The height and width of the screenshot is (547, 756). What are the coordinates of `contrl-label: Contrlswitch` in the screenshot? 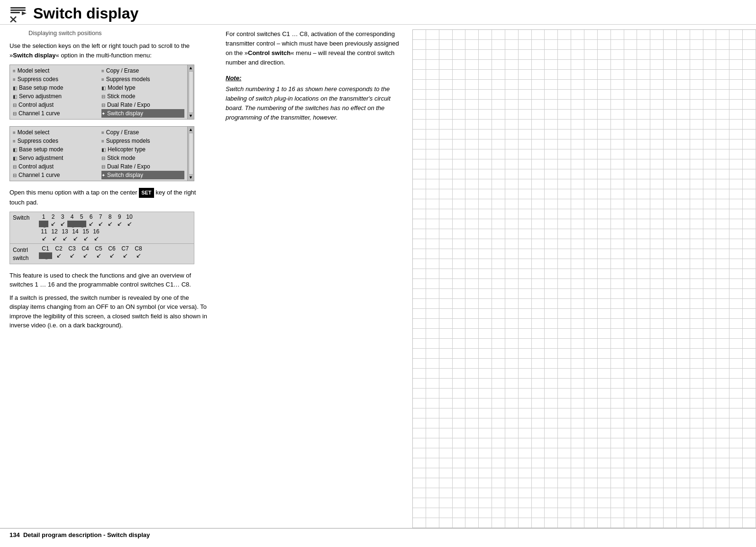 It's located at (26, 254).